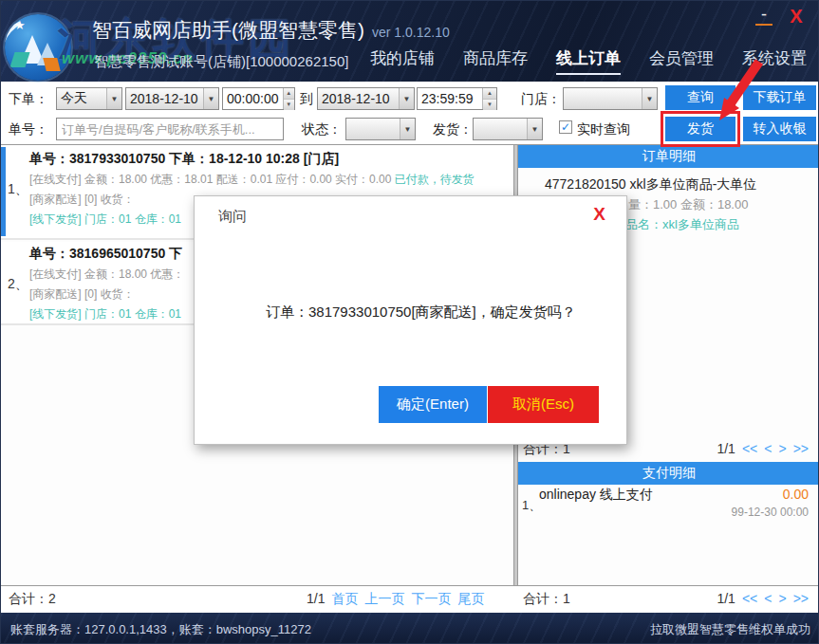 This screenshot has width=819, height=644. Describe the element at coordinates (381, 129) in the screenshot. I see `status-select: ▼` at that location.